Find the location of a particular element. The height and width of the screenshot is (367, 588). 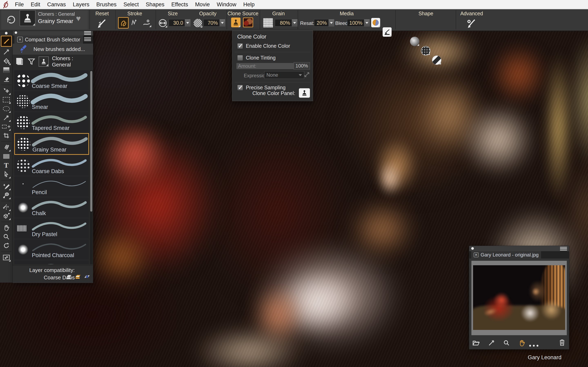

cloner-tool is located at coordinates (6, 186).